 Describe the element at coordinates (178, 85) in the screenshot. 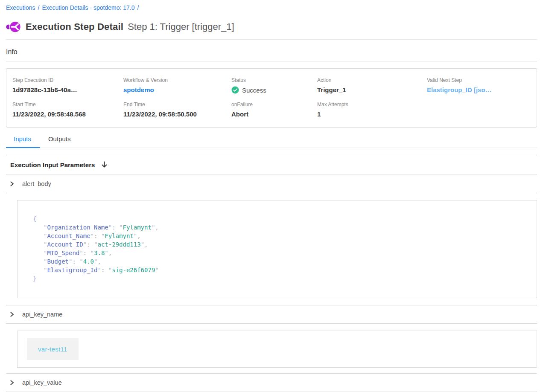

I see `field-workflow-version: Workflow & Version spotdemo` at that location.